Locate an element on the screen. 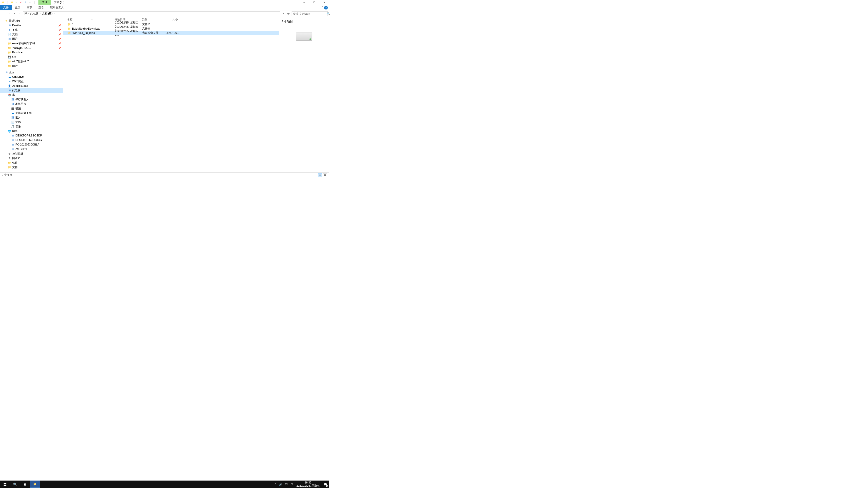  nav-recent-item: 📁图片 is located at coordinates (31, 66).